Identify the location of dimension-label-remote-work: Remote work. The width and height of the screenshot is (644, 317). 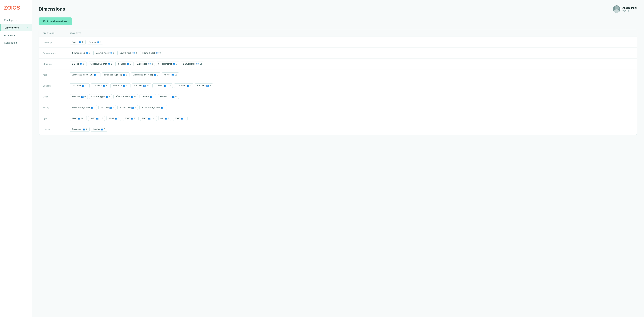
(56, 53).